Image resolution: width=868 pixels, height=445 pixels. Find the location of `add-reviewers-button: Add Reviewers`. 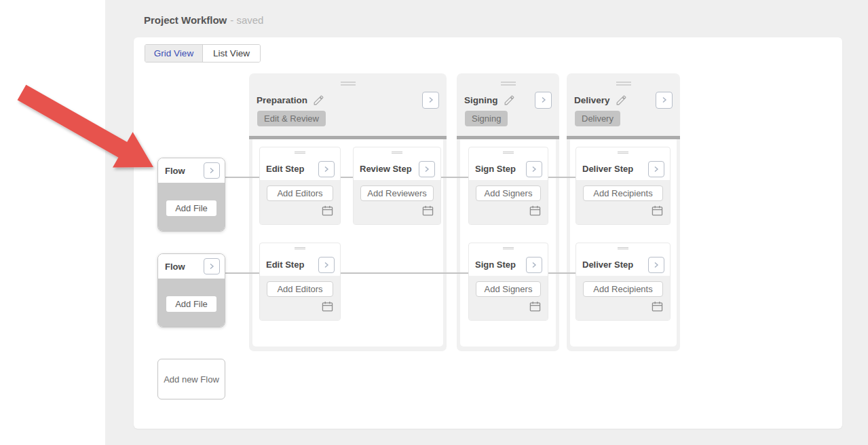

add-reviewers-button: Add Reviewers is located at coordinates (397, 193).